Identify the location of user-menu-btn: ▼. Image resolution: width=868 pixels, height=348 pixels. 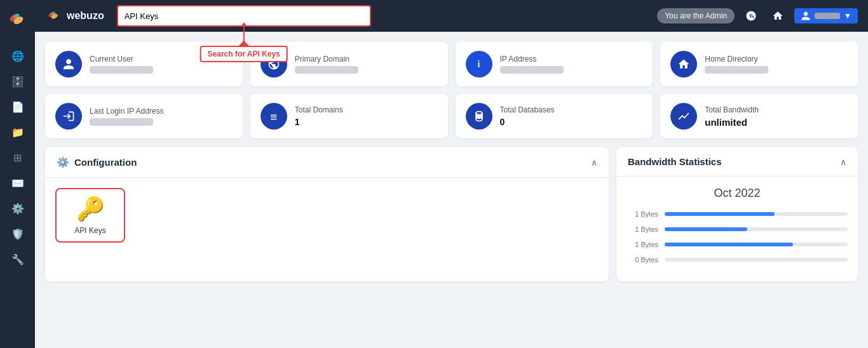
(826, 16).